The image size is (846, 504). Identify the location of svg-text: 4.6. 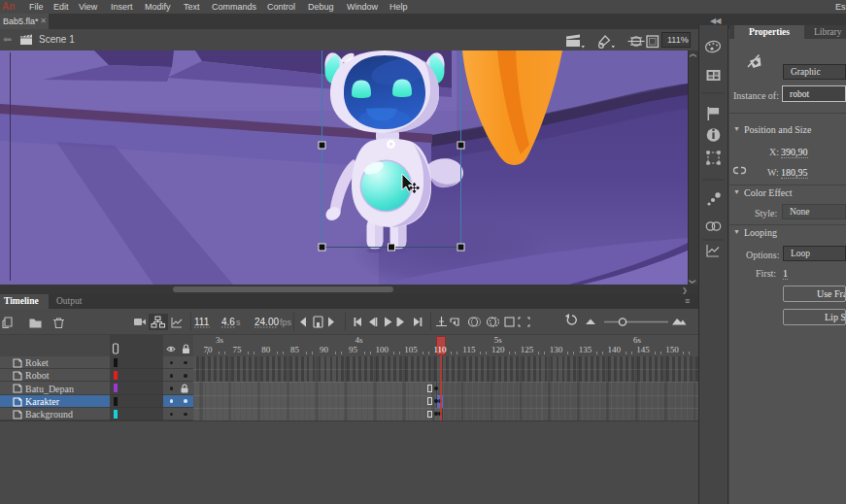
(228, 322).